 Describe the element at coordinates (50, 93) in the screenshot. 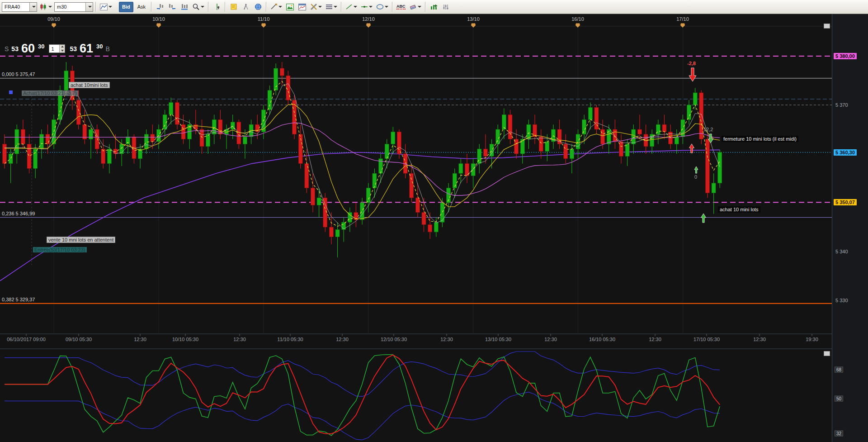

I see `annotation-achat-info: Achat(17/10 03:21, -8,7)` at that location.